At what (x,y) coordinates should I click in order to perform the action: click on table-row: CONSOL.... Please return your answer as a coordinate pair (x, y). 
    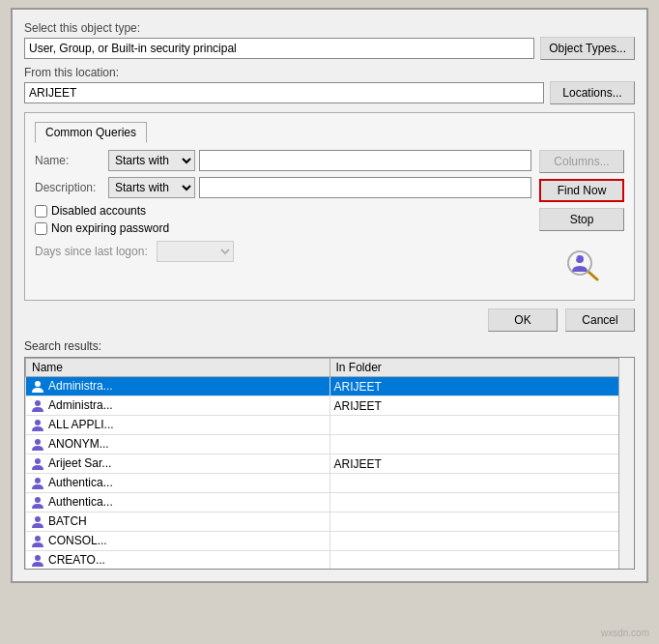
    Looking at the image, I should click on (330, 542).